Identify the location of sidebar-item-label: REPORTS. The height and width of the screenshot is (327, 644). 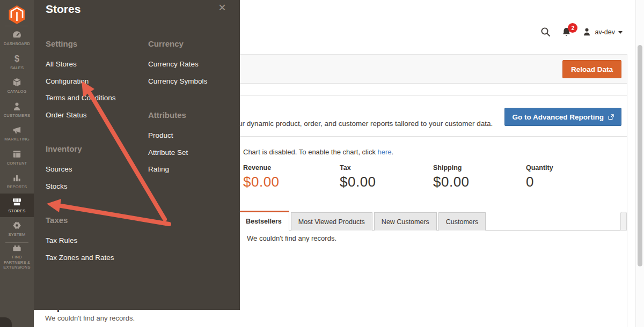
(17, 187).